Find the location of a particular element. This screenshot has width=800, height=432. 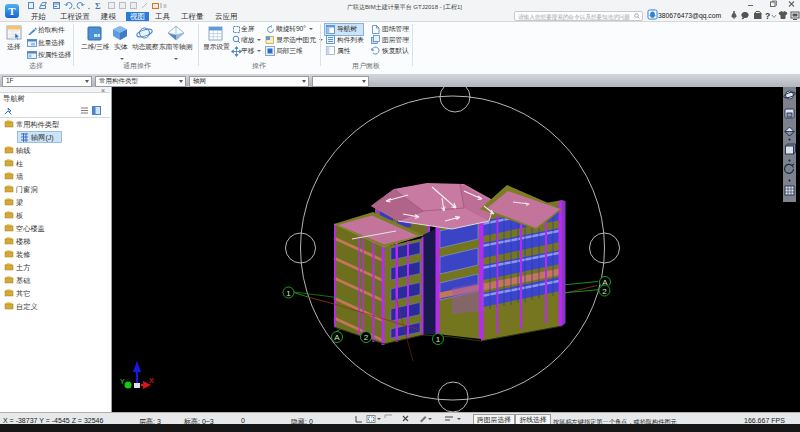

svg-text: A is located at coordinates (337, 338).